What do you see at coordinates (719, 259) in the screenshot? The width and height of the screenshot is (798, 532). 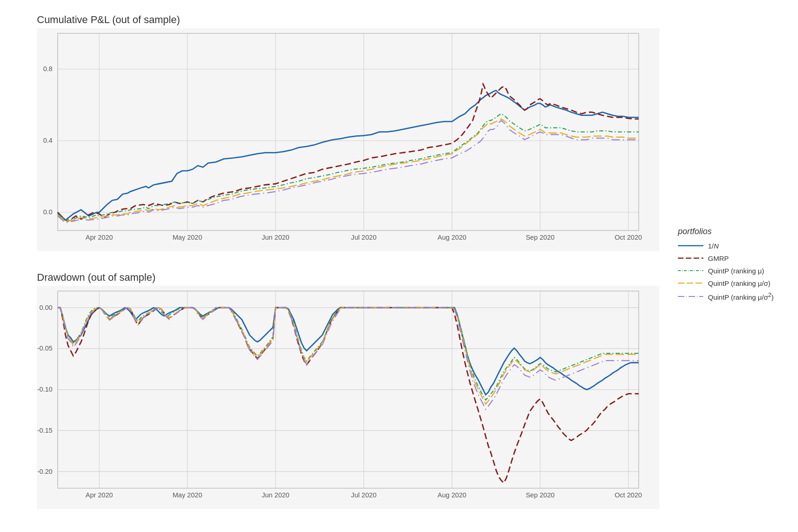 I see `legend-label-gmrp: GMRP` at bounding box center [719, 259].